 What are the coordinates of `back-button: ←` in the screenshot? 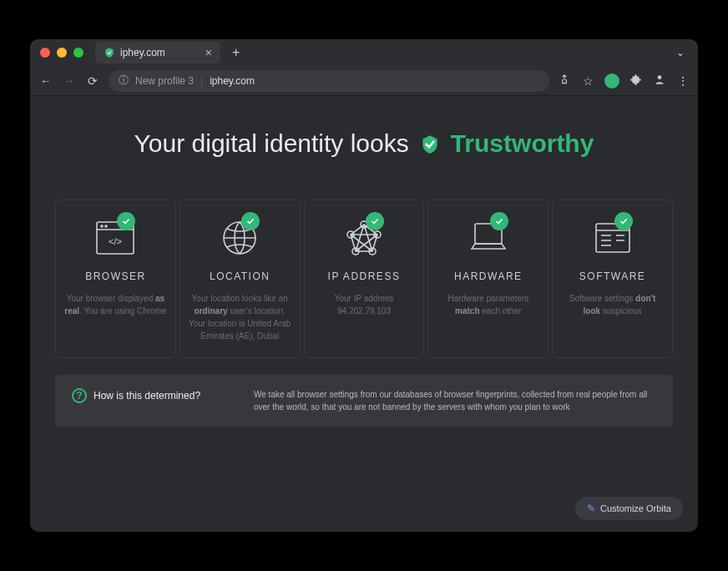 It's located at (46, 81).